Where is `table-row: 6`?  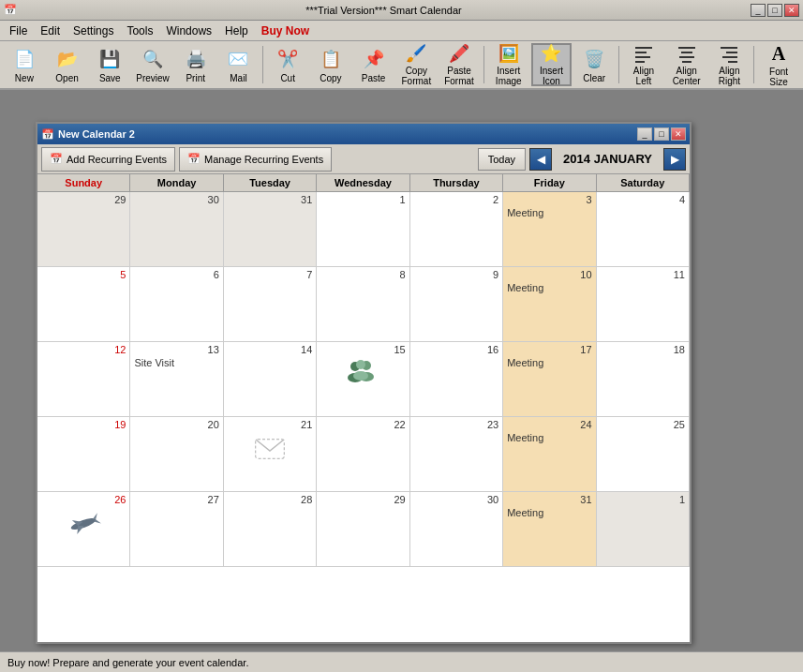
table-row: 6 is located at coordinates (176, 305).